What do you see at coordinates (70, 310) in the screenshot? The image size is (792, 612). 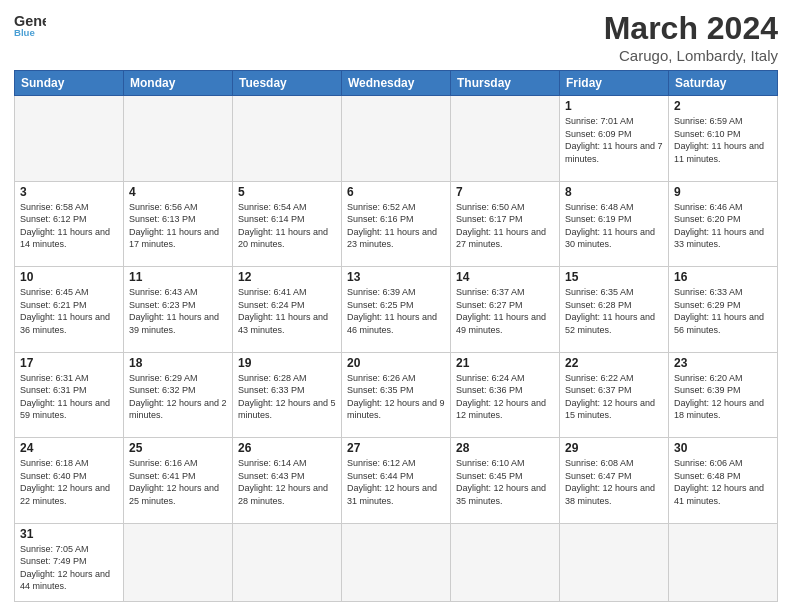 I see `table-row: 10Sunrise: 6:45 AM Sunset: 6:21 PM Dayli…` at bounding box center [70, 310].